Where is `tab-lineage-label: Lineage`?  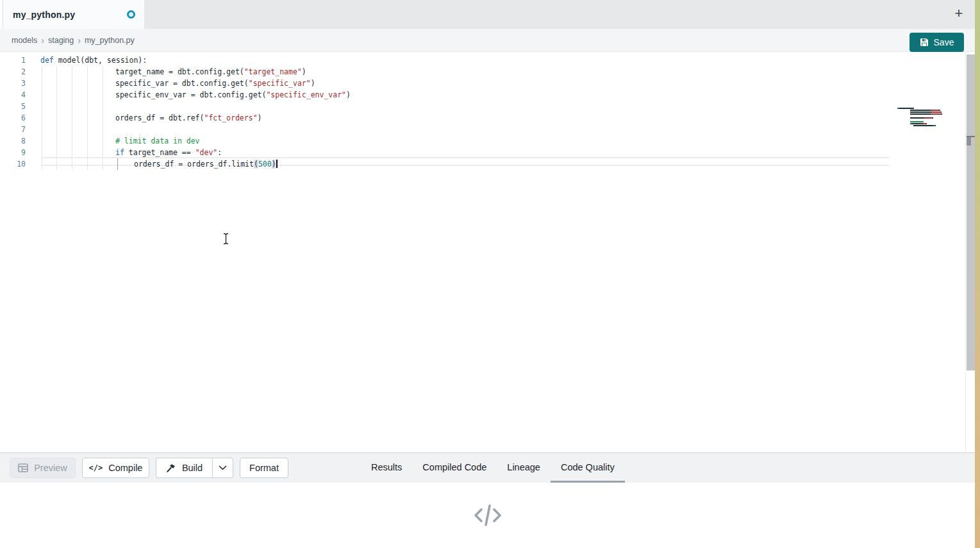 tab-lineage-label: Lineage is located at coordinates (524, 467).